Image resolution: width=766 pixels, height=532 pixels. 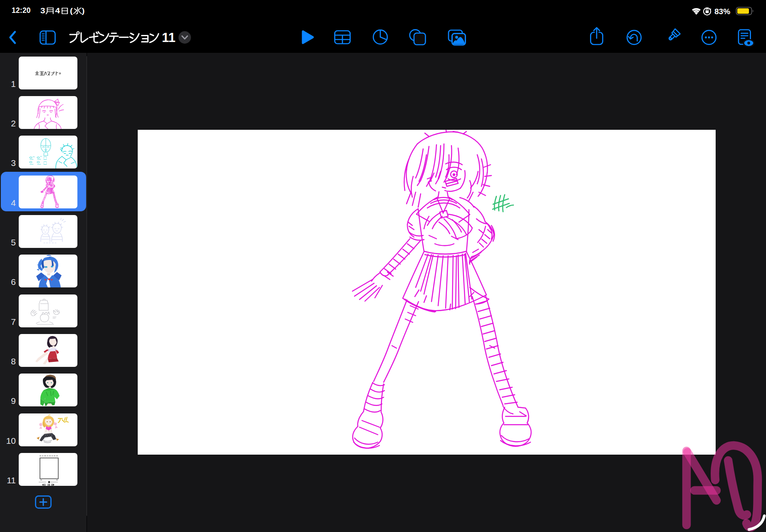 I want to click on svg-text: 4, so click(x=58, y=11).